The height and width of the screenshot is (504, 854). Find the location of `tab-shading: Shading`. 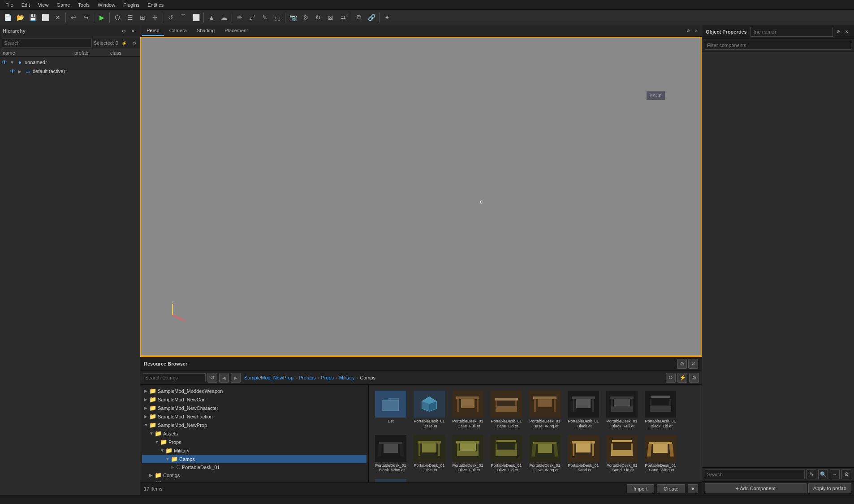

tab-shading: Shading is located at coordinates (206, 31).